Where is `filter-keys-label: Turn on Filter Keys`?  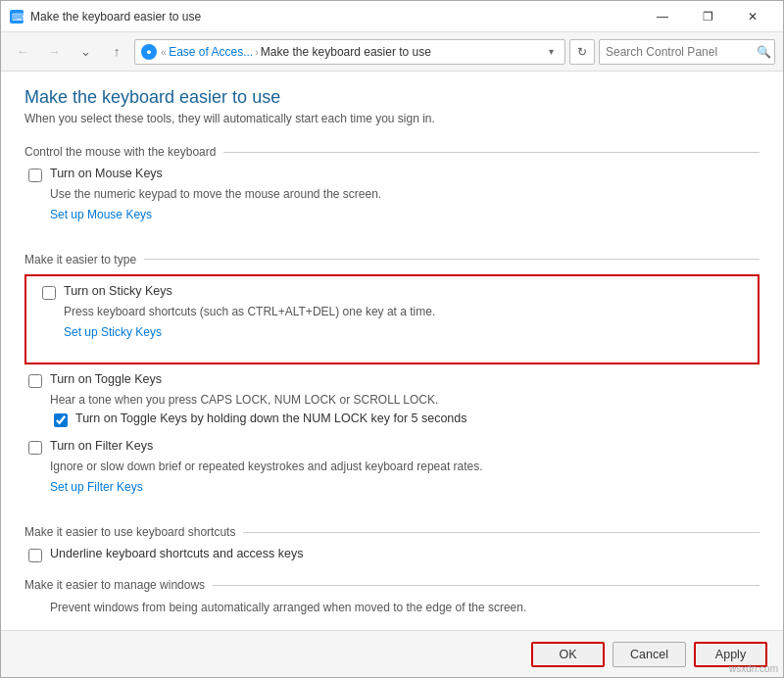 filter-keys-label: Turn on Filter Keys is located at coordinates (102, 446).